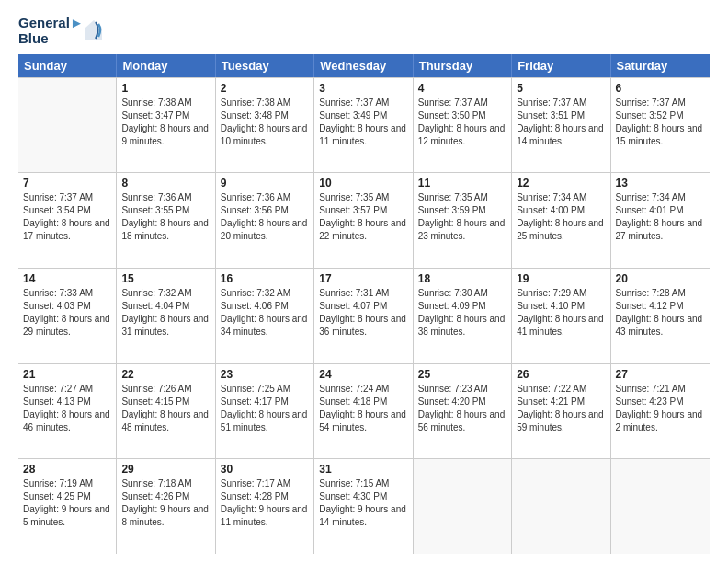 The width and height of the screenshot is (728, 563). What do you see at coordinates (461, 217) in the screenshot?
I see `cell-info: Sunrise: 7:35 AM Sunset: 3:59 PM Dayligh…` at bounding box center [461, 217].